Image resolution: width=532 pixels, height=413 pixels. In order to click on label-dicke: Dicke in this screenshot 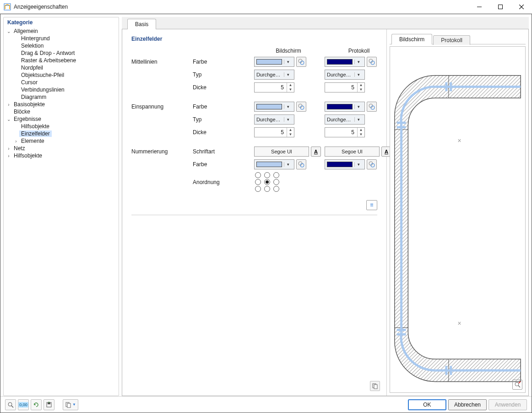, I will do `click(223, 87)`.